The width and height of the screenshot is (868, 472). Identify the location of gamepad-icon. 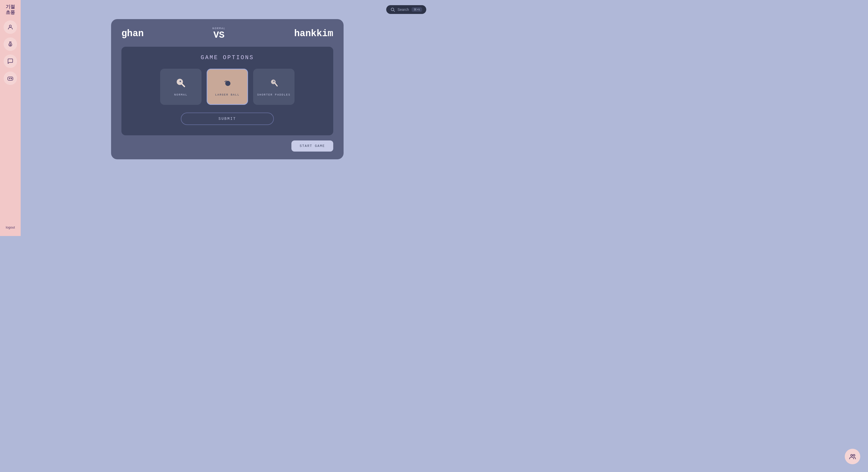
(10, 78).